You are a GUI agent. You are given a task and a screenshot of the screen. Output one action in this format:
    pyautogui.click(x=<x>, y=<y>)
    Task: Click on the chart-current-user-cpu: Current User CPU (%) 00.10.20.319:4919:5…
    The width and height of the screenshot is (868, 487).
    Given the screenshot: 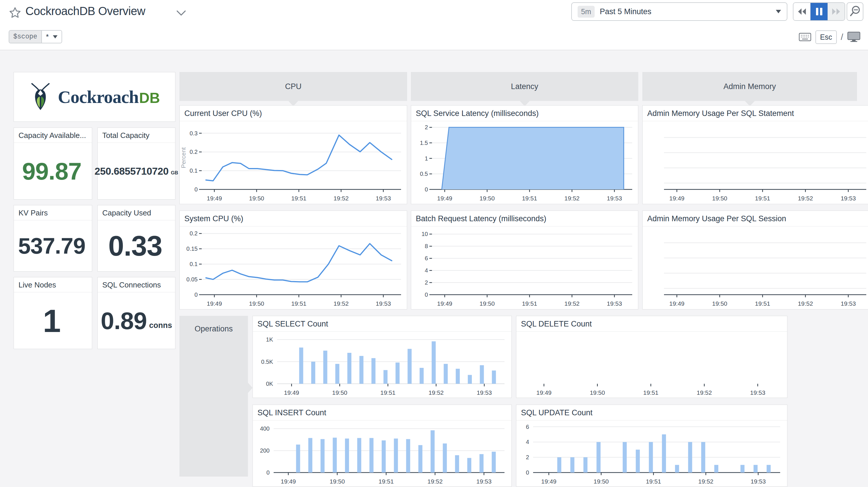 What is the action you would take?
    pyautogui.click(x=293, y=154)
    